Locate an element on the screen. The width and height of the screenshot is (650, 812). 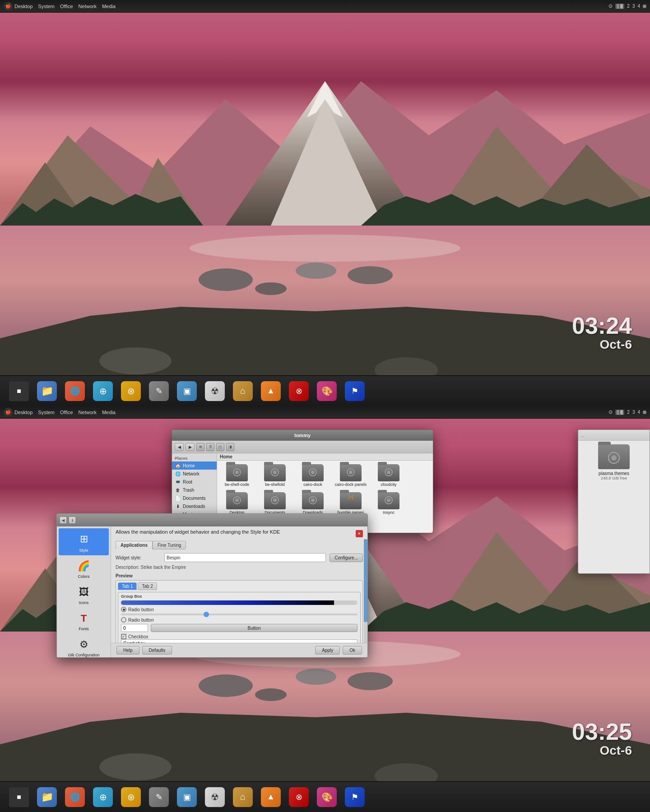
fm-sidebar-home: 🏠 Home is located at coordinates (194, 466).